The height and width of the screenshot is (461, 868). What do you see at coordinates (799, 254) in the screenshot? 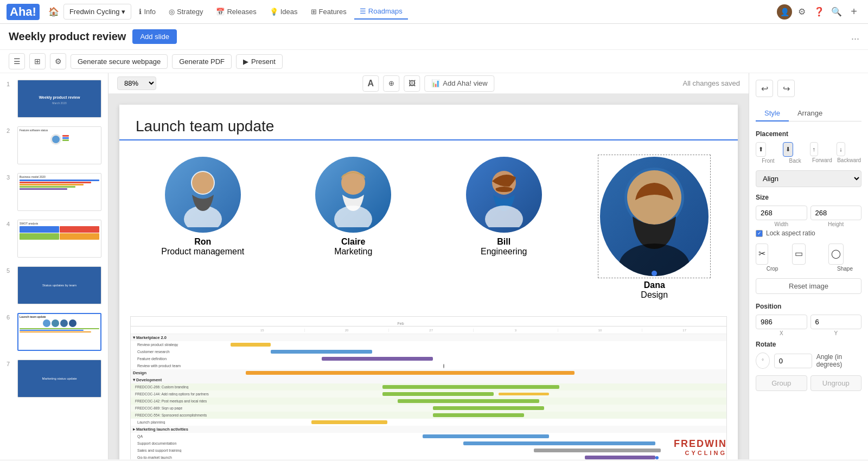
I see `shape-rect-button: ▭` at bounding box center [799, 254].